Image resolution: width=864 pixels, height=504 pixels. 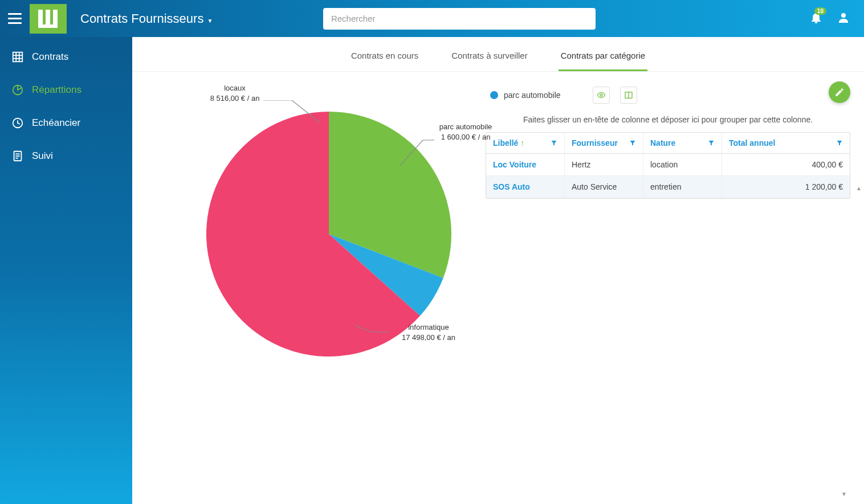 I want to click on edit-fab-button, so click(x=839, y=92).